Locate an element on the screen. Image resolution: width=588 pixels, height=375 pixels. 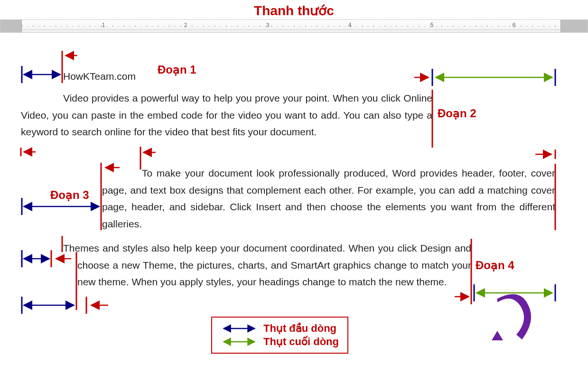
ruler-scale: 1 2 3 4 5 6 is located at coordinates (291, 26).